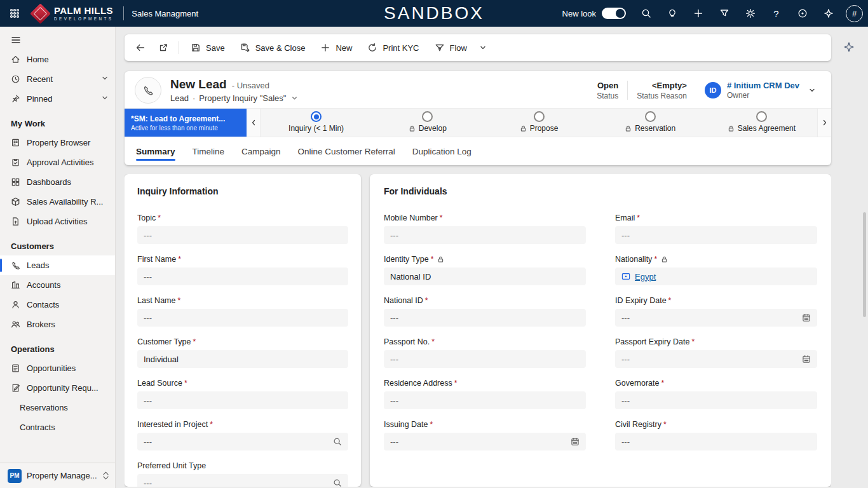  Describe the element at coordinates (864, 264) in the screenshot. I see `vertical-scrollbar` at that location.